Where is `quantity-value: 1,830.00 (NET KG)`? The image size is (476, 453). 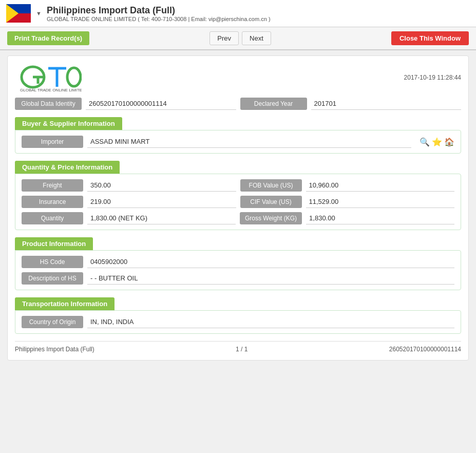 quantity-value: 1,830.00 (NET KG) is located at coordinates (161, 218).